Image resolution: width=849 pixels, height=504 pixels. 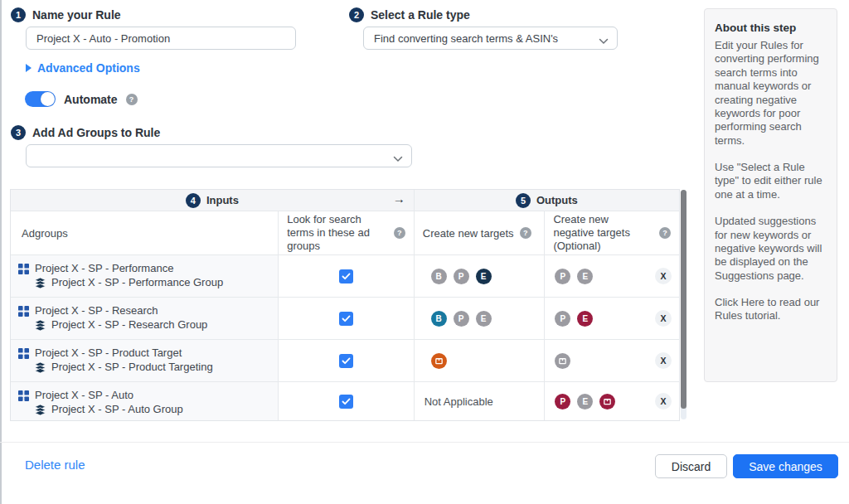 What do you see at coordinates (48, 99) in the screenshot?
I see `toggle-knob-icon` at bounding box center [48, 99].